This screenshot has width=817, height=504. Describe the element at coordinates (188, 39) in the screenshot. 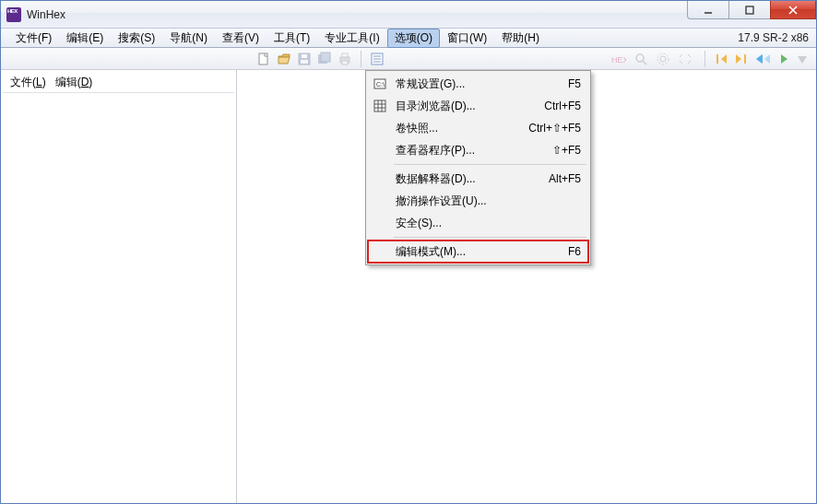

I see `menu-nav: 导航(N)` at that location.